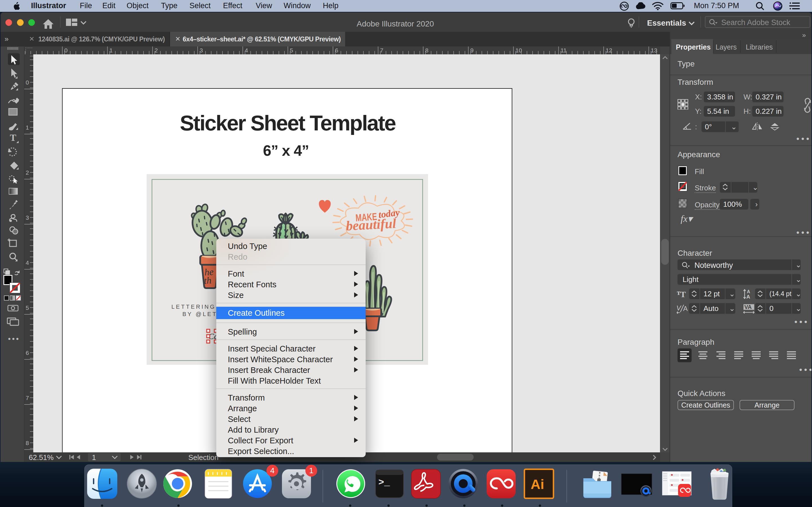  Describe the element at coordinates (13, 137) in the screenshot. I see `svg-text: T` at that location.